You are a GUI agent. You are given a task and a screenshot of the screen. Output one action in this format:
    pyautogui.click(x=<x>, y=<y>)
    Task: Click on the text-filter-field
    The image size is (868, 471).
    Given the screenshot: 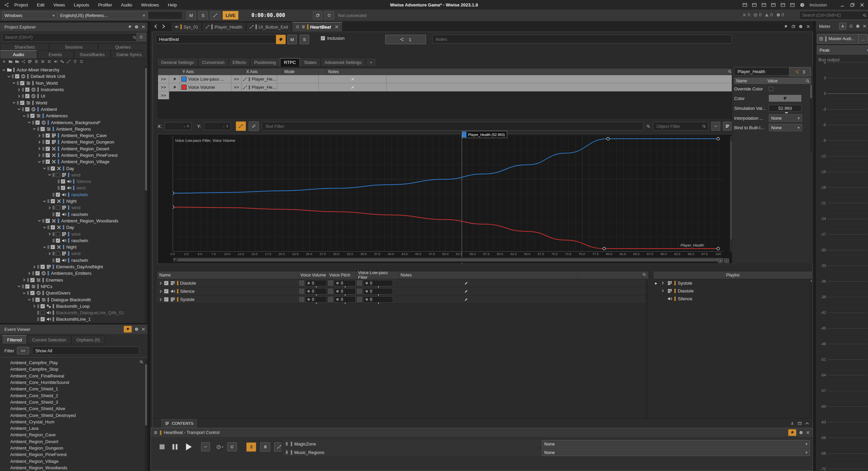 What is the action you would take?
    pyautogui.click(x=453, y=126)
    